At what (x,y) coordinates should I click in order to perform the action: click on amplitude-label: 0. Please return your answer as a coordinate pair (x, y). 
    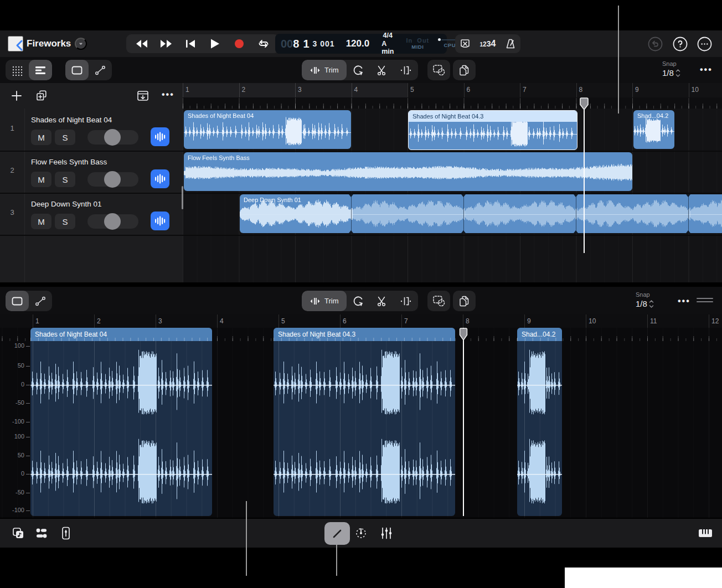
    Looking at the image, I should click on (14, 473).